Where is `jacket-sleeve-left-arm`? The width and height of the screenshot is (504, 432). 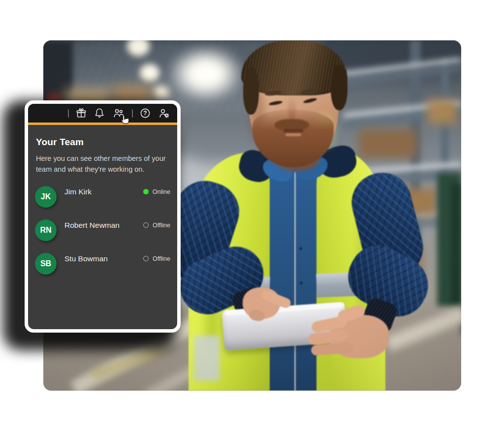 jacket-sleeve-left-arm is located at coordinates (387, 225).